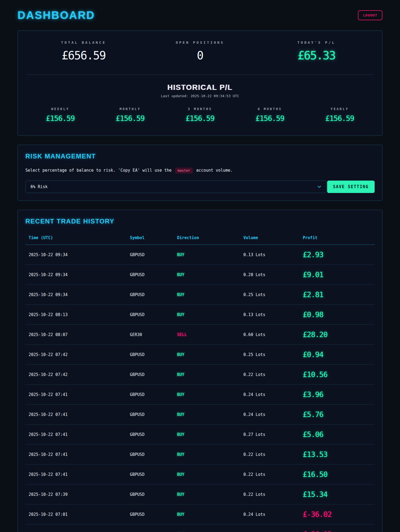 The width and height of the screenshot is (400, 532). What do you see at coordinates (200, 255) in the screenshot?
I see `table-row: 2025-10-22 09:34GBPUSDBUY0.13 Lots£2.93` at bounding box center [200, 255].